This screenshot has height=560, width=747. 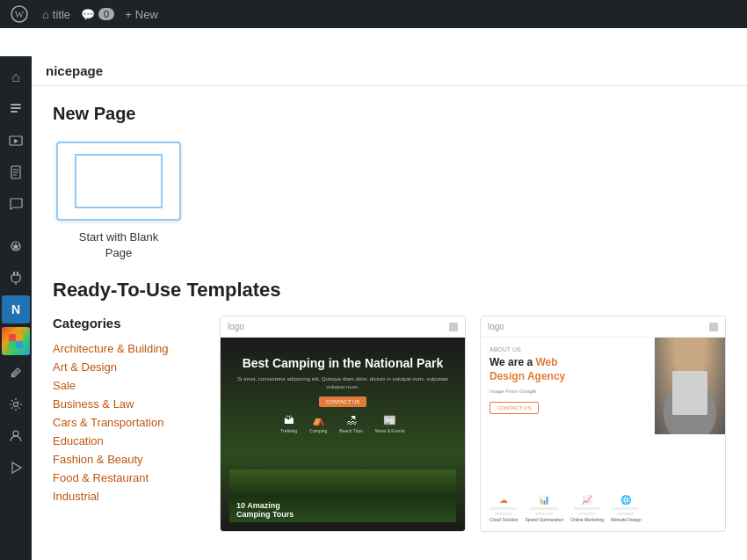 I want to click on news-label: News & Events, so click(x=390, y=431).